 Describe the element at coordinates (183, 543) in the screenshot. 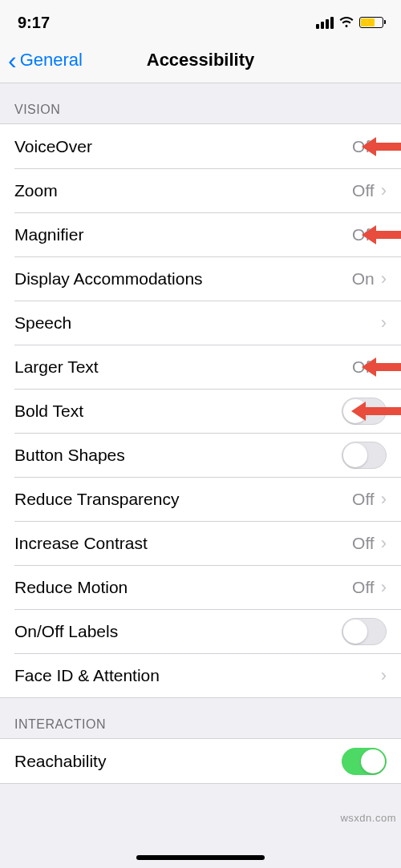

I see `row-label: Increase Contrast` at that location.